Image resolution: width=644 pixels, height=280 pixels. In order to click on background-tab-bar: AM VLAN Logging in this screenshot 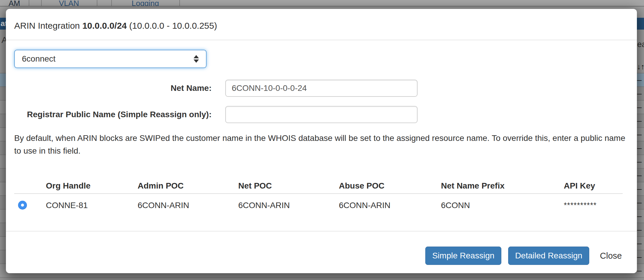, I will do `click(322, 3)`.